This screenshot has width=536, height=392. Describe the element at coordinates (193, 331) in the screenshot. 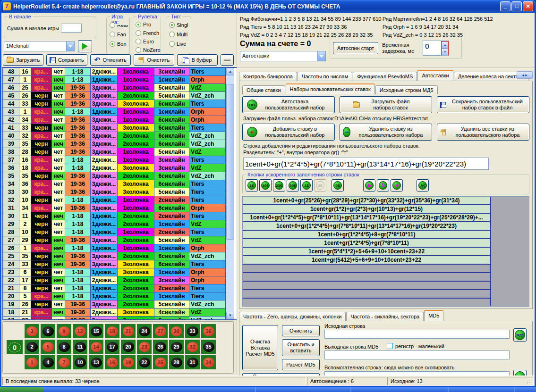

I see `board-number-cell: 33` at that location.